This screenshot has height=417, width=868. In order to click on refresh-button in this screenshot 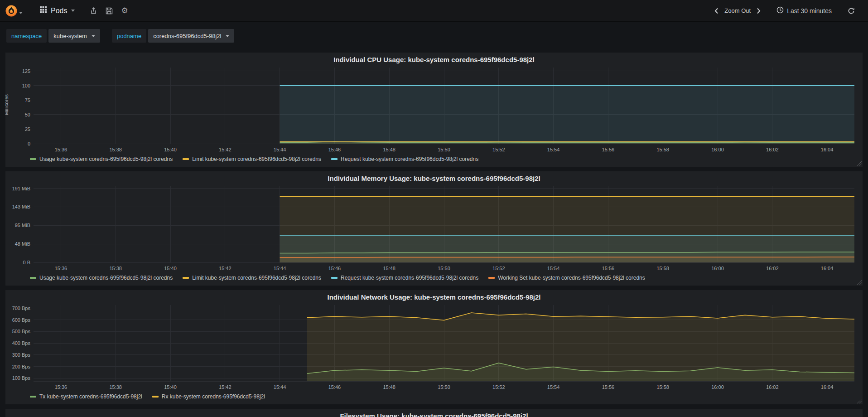, I will do `click(851, 11)`.